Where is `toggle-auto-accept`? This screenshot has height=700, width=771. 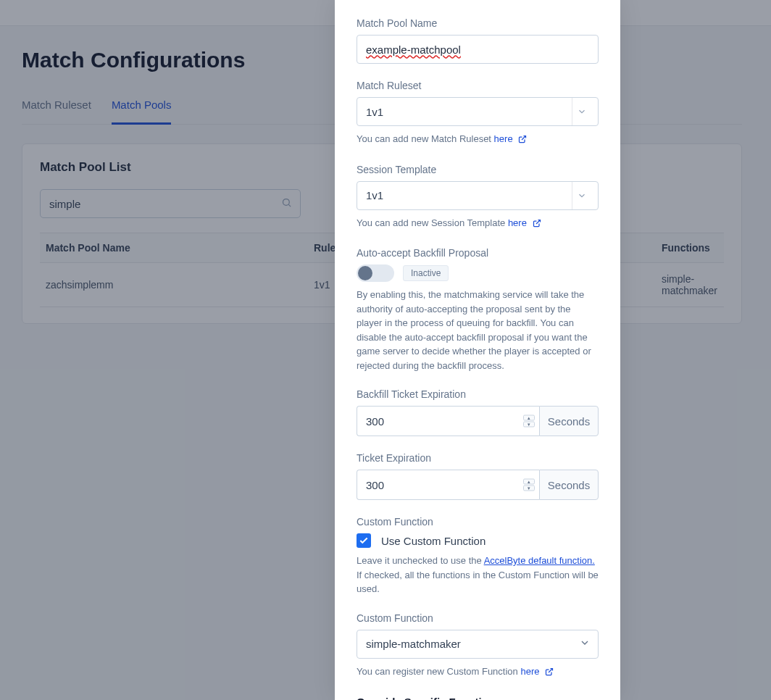 toggle-auto-accept is located at coordinates (375, 273).